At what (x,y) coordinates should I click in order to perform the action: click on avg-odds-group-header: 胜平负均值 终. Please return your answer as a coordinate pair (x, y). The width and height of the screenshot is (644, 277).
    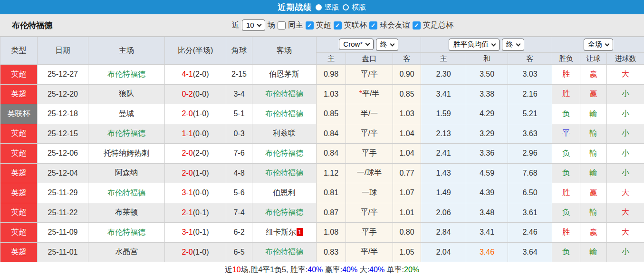
    Looking at the image, I should click on (487, 45).